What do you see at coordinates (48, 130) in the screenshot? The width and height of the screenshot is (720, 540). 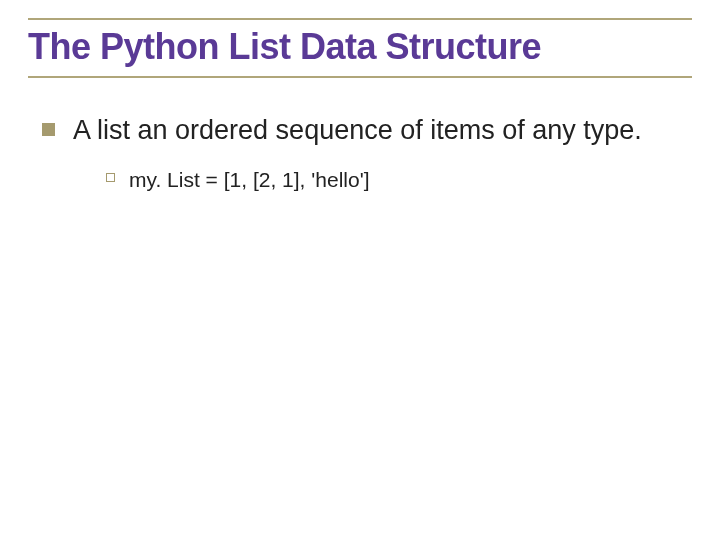 I see `square-bullet-icon` at bounding box center [48, 130].